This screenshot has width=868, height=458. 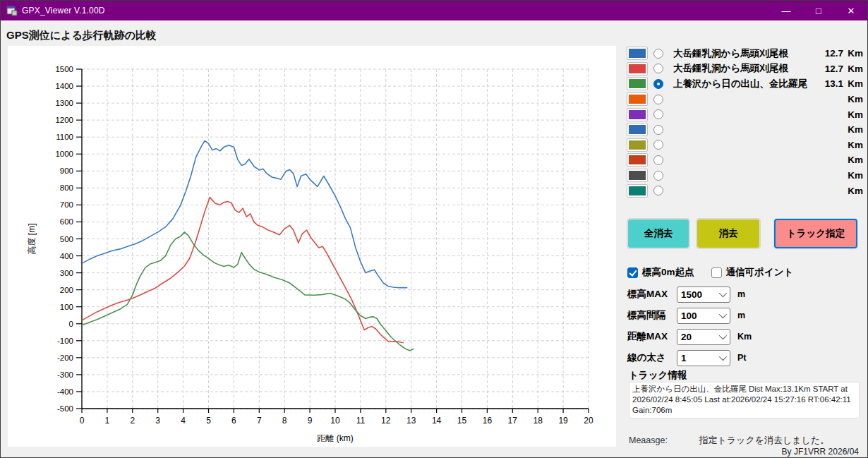 What do you see at coordinates (851, 11) in the screenshot?
I see `close-button: ✕` at bounding box center [851, 11].